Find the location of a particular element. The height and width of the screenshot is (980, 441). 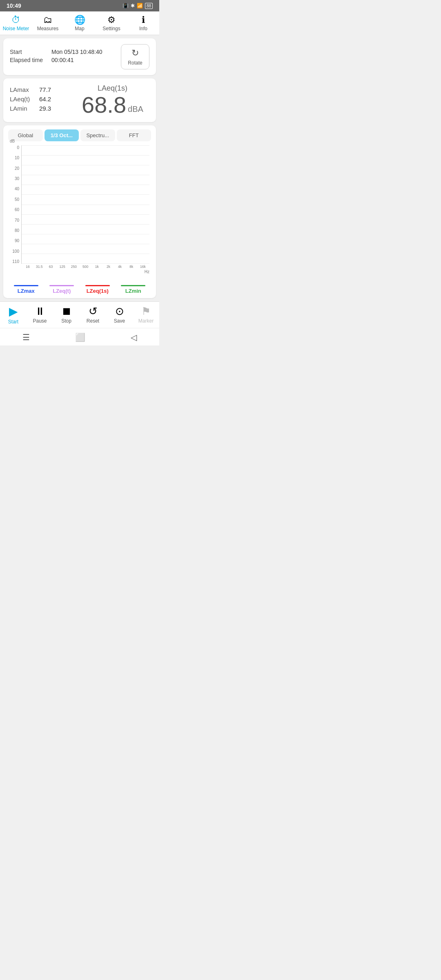

laeq1s-unit: dBA is located at coordinates (136, 109).